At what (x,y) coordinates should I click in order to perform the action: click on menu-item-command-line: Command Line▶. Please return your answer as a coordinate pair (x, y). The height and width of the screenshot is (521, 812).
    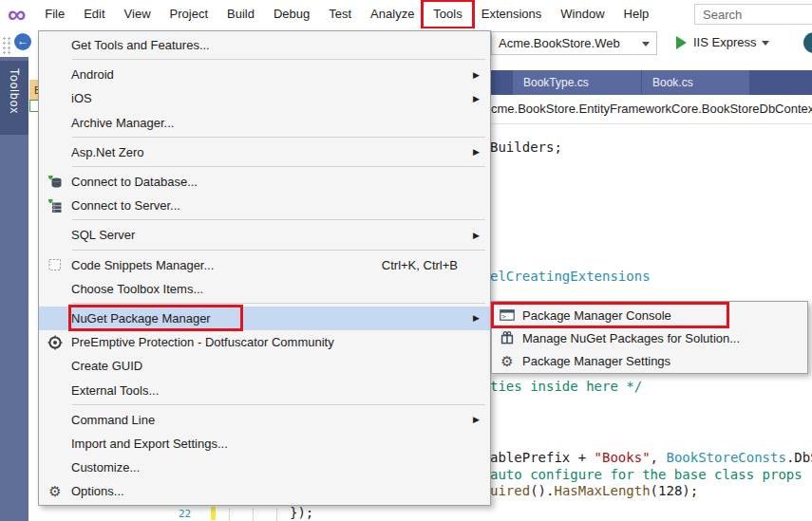
    Looking at the image, I should click on (264, 419).